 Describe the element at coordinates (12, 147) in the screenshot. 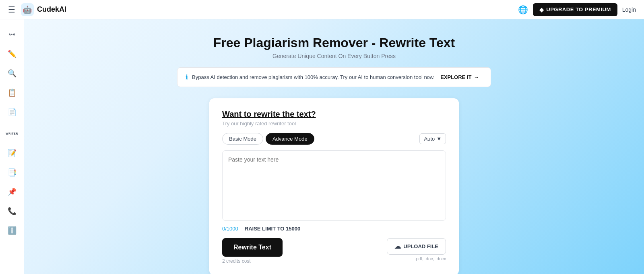

I see `sidebar: A+H ✏️ 🔍 📋 📄 WRITER 📝 📑 📌 �` at that location.